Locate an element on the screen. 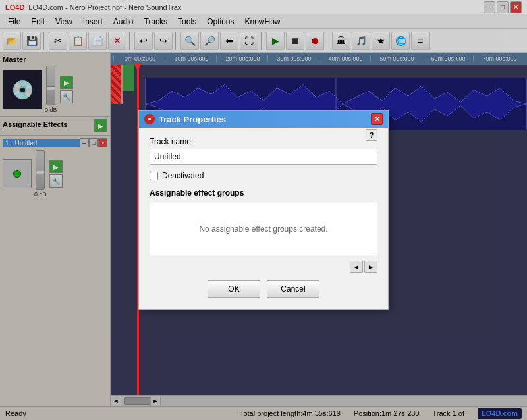  effect-groups-area: No assignable effect groups created. is located at coordinates (264, 229).